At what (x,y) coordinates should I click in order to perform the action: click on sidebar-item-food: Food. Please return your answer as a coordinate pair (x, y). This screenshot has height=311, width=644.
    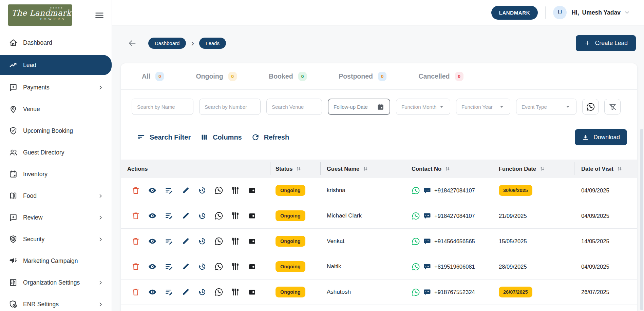
    Looking at the image, I should click on (56, 196).